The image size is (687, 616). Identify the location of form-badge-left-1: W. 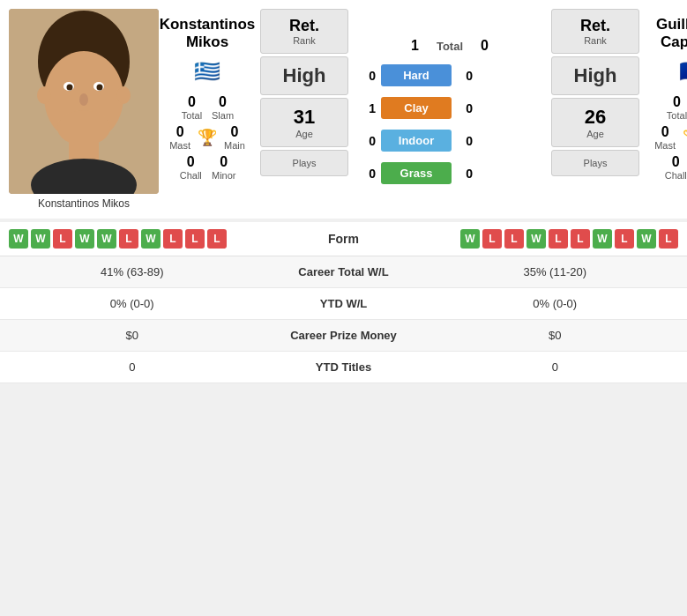
(41, 239).